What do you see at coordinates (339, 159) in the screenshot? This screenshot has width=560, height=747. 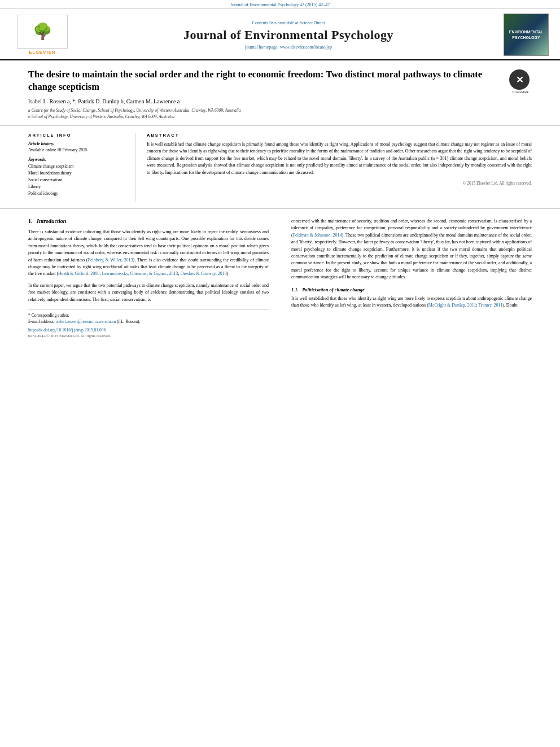 I see `abstract-text: It is well established that climate chan…` at bounding box center [339, 159].